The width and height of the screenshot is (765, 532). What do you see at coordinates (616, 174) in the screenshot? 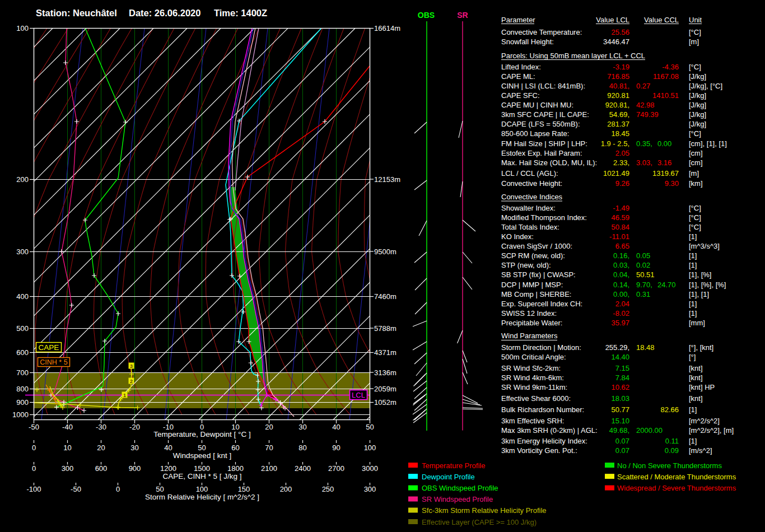
I see `svg-text: 1021.49` at bounding box center [616, 174].